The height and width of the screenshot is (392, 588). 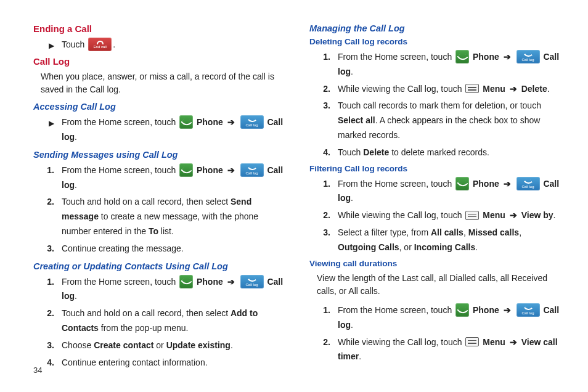 I want to click on step-body: Choose Create contact or Update existing…, so click(x=173, y=346).